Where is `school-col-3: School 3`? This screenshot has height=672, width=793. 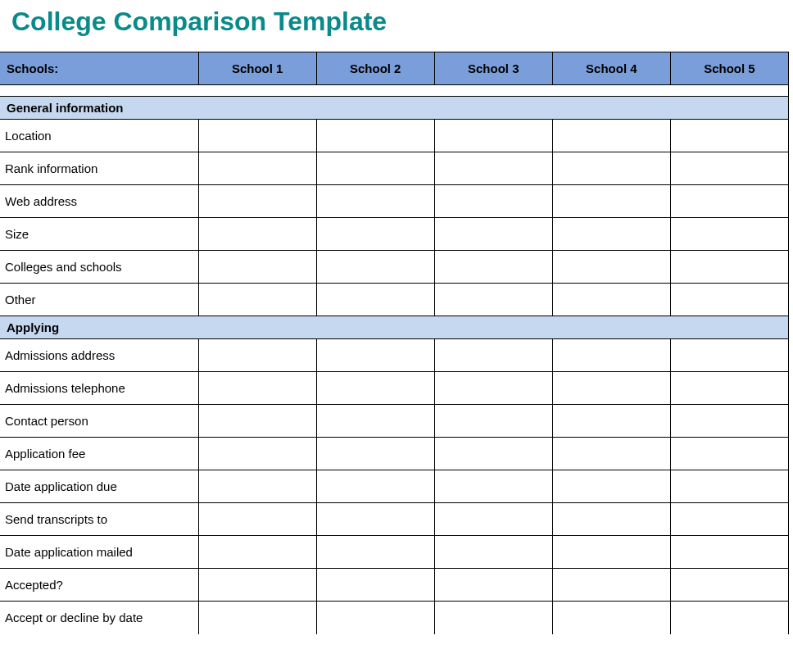 school-col-3: School 3 is located at coordinates (493, 69).